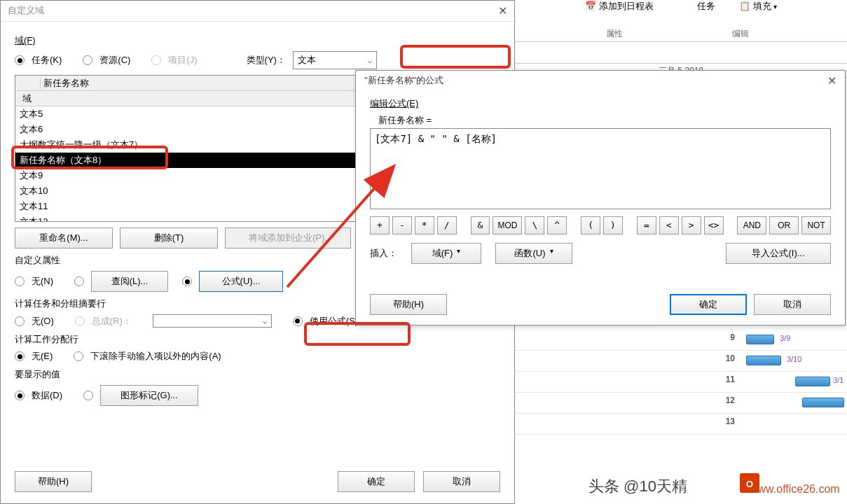  I want to click on op-lparen: (, so click(591, 225).